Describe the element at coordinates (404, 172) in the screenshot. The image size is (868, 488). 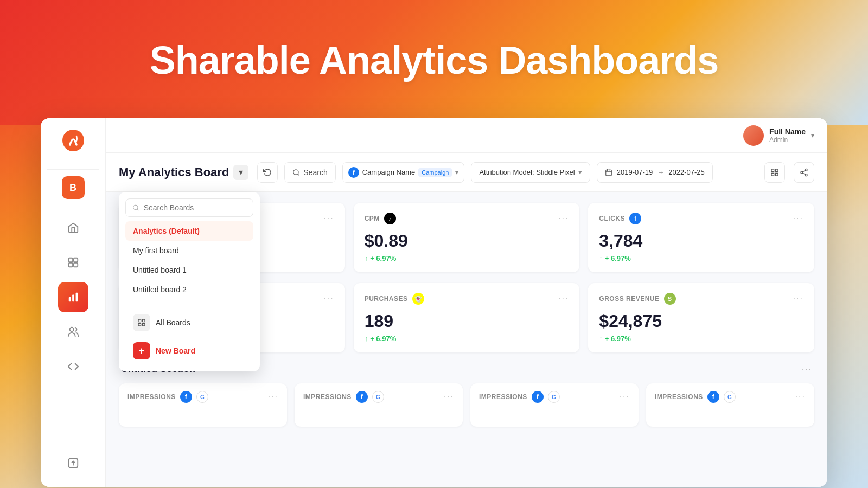
I see `filter-pill: f Campaign Name Campaign ▾` at that location.